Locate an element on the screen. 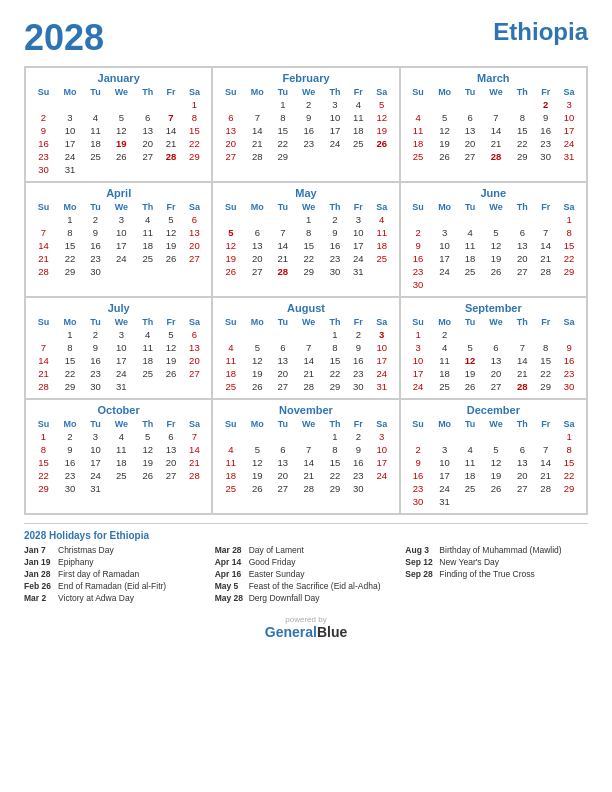 Image resolution: width=612 pixels, height=792 pixels. calendar-day: 10 is located at coordinates (122, 348).